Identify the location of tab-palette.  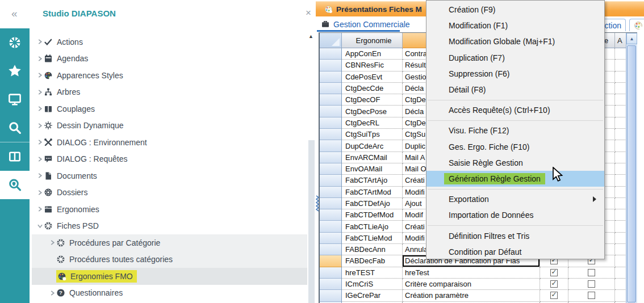
(637, 25).